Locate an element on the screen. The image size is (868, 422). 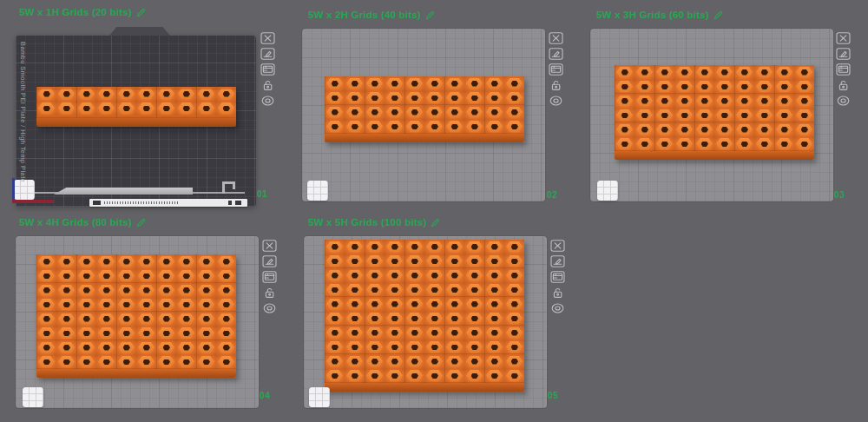
plate-front-rail is located at coordinates (123, 191).